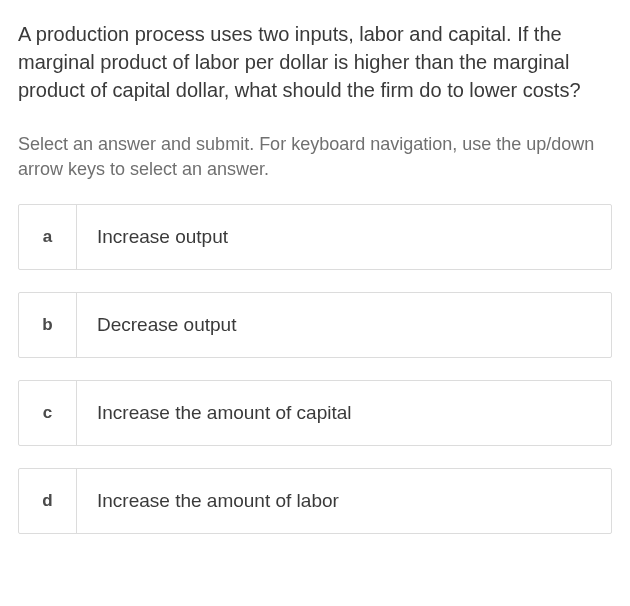 The width and height of the screenshot is (630, 606). What do you see at coordinates (315, 157) in the screenshot?
I see `instructions-text: Select an answer and submit. For keyboar…` at bounding box center [315, 157].